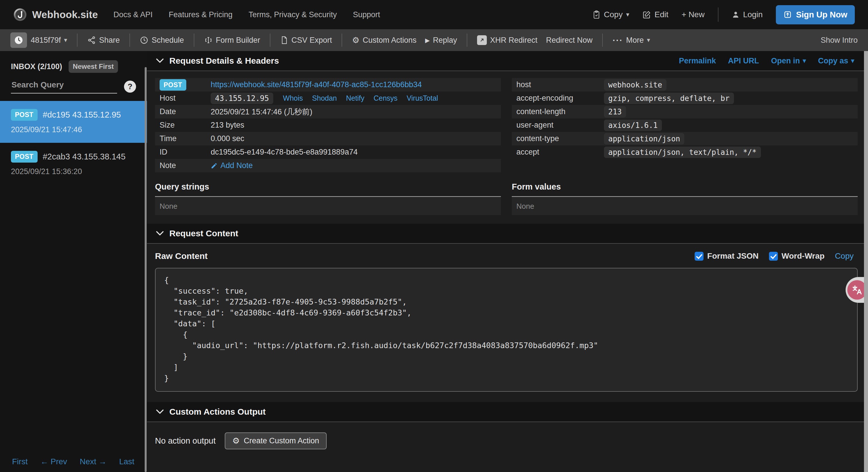  What do you see at coordinates (92, 40) in the screenshot?
I see `share-icon` at bounding box center [92, 40].